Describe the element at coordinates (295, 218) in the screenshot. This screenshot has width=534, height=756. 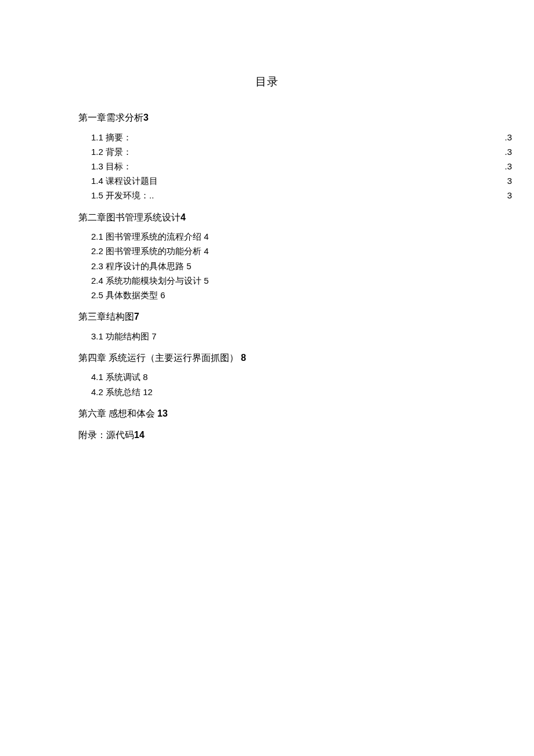
I see `toc-chapter: 第二章图书管理系统设计4` at that location.